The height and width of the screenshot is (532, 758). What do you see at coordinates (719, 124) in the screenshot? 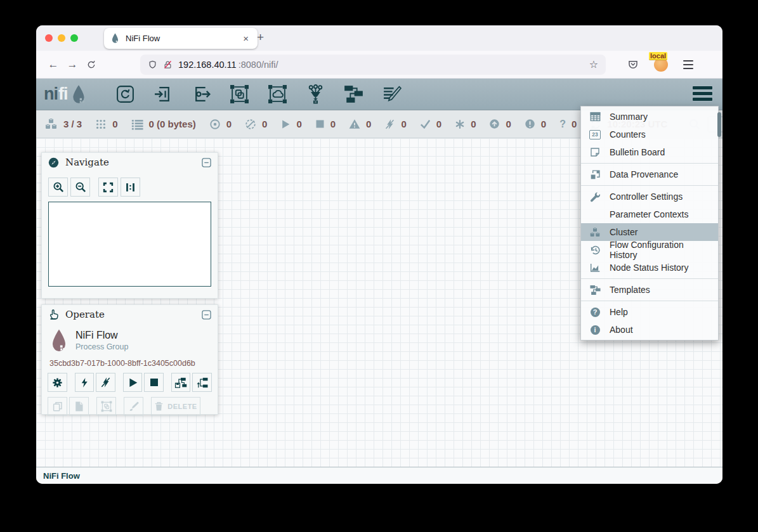
I see `page-scrollbar-thumb` at bounding box center [719, 124].